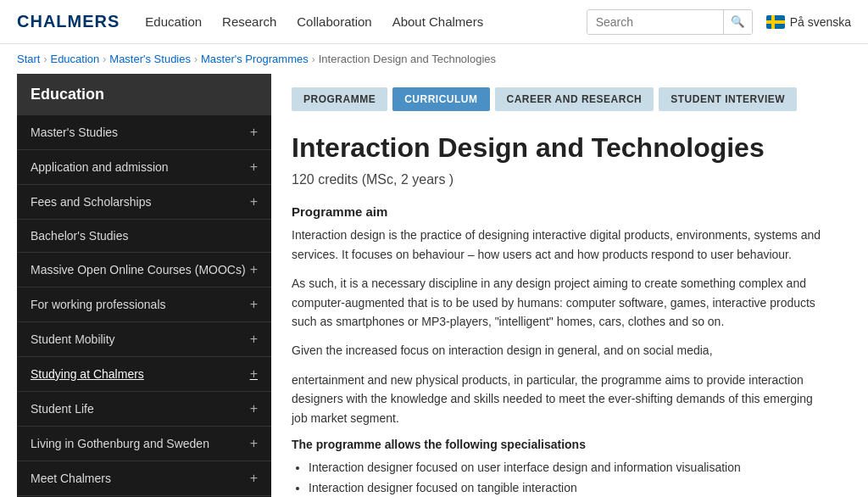  What do you see at coordinates (138, 270) in the screenshot?
I see `sidebar-item-label-4: Massive Open Online Courses (MOOCs)` at bounding box center [138, 270].